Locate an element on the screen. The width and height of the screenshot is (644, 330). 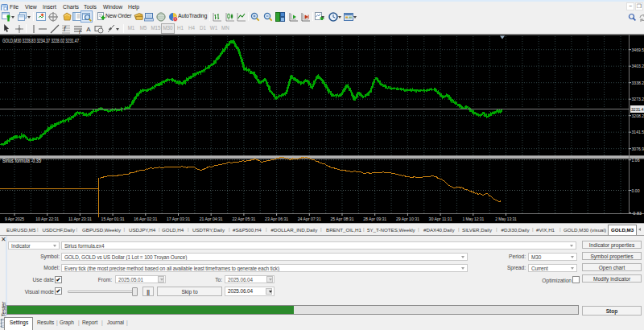
svg-text: Sirius formula -0.35 is located at coordinates (22, 161).